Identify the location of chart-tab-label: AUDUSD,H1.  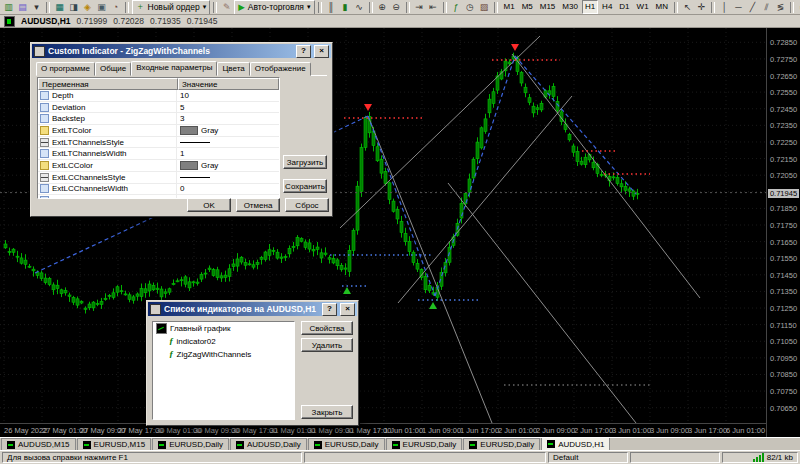
(581, 444).